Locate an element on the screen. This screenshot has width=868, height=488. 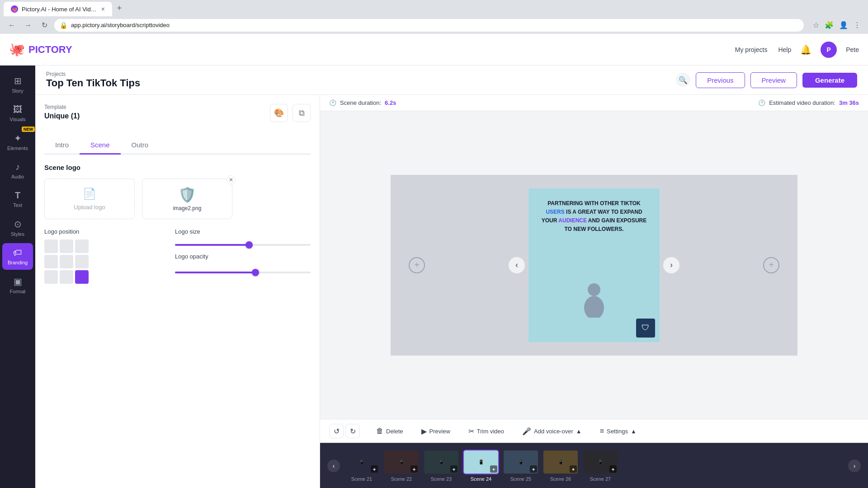
logo-preview-box: ✕ 🛡️ image2.png is located at coordinates (187, 199).